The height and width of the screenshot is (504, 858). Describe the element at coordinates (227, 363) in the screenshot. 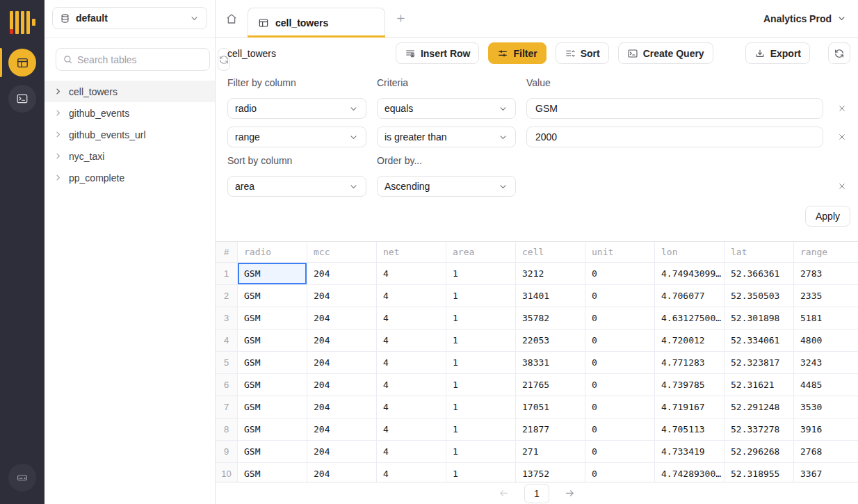

I see `row-number: 5` at that location.